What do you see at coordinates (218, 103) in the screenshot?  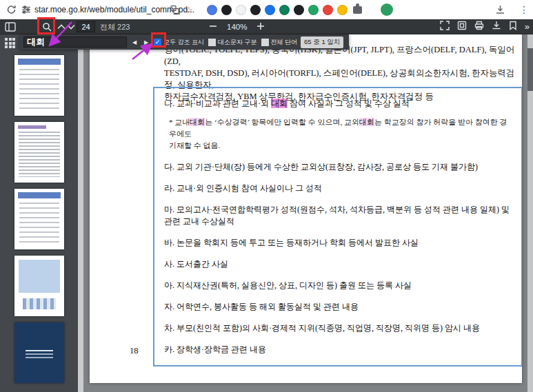 I see `text-segment: 나. 교과·비교과 관련 교내·외` at bounding box center [218, 103].